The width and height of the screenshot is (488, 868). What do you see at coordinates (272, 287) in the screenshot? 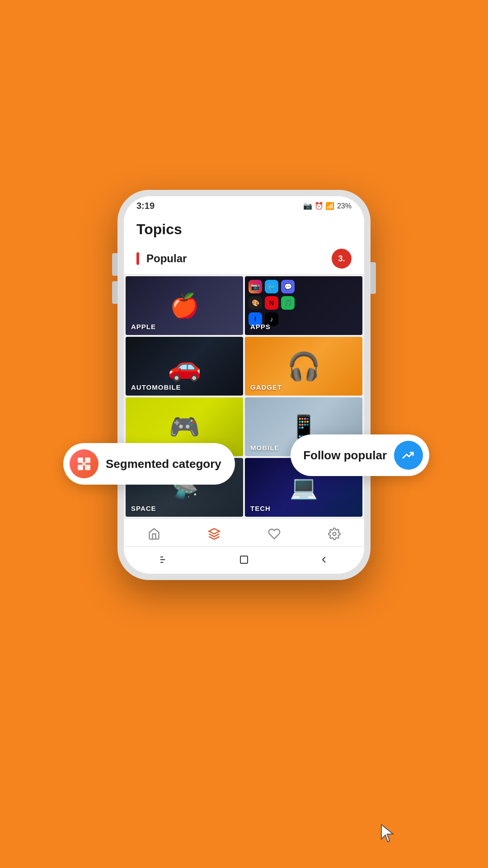
I see `icon-twitter: 🐦` at bounding box center [272, 287].